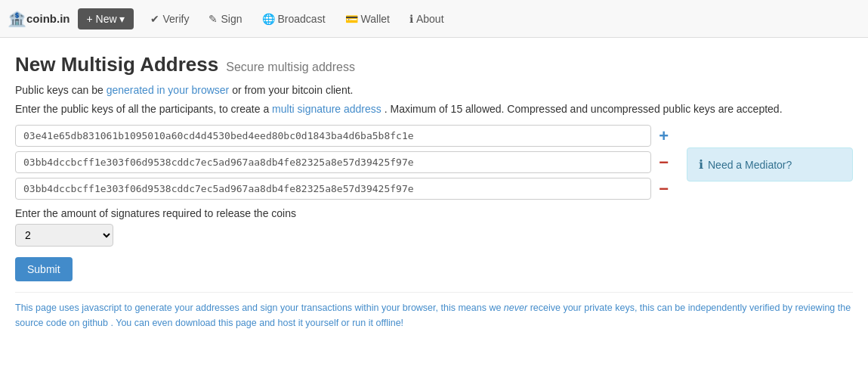 Image resolution: width=868 pixels, height=391 pixels. What do you see at coordinates (434, 19) in the screenshot?
I see `navbar: 🏦 coinb.in + New ▾ ✔ Verify ✎ Sign 🌐 Bro…` at bounding box center [434, 19].